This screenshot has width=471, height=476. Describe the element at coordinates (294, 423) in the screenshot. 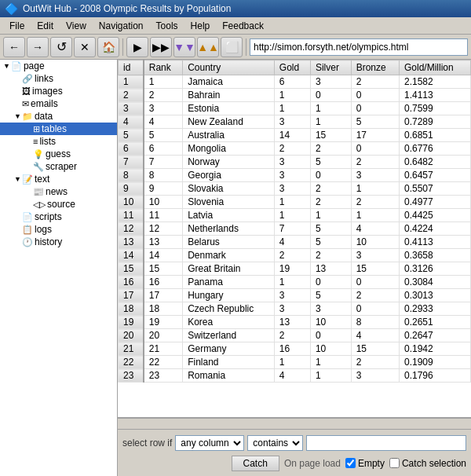

I see `horizontal-scrollbar` at that location.